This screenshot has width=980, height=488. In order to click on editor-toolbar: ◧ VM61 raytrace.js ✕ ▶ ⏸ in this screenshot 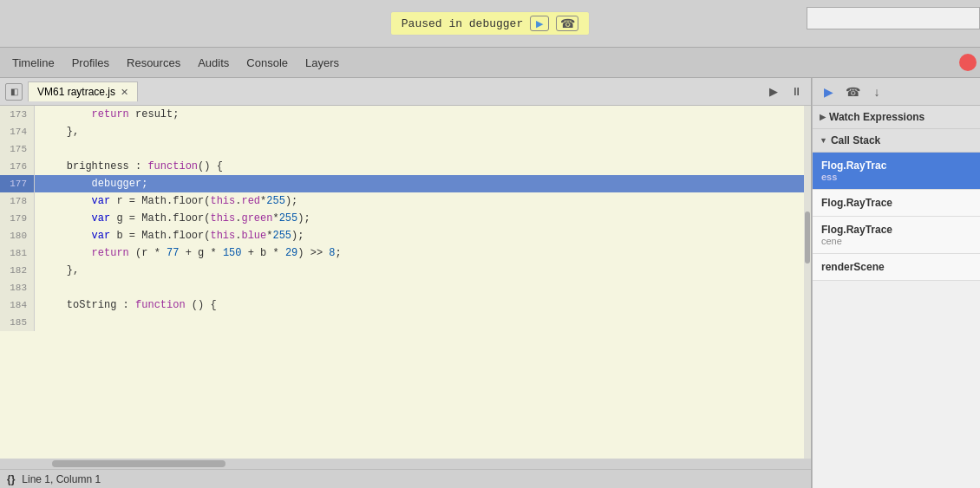, I will do `click(406, 92)`.